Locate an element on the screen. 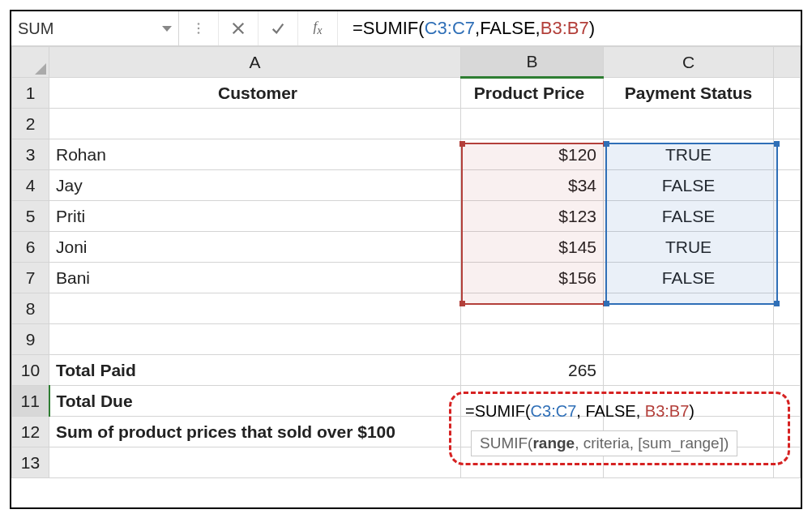 The image size is (812, 518). cell-B3: $120 is located at coordinates (532, 155).